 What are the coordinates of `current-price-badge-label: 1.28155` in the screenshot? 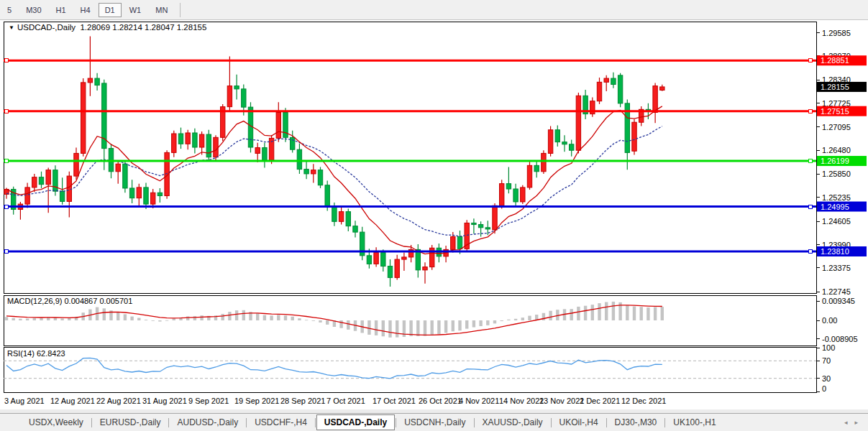 It's located at (835, 87).